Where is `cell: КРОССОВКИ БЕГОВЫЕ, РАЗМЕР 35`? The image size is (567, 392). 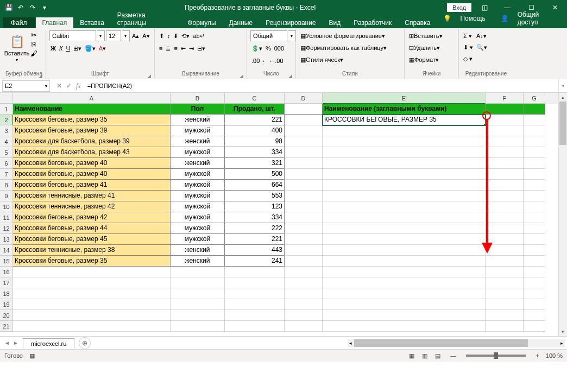
cell: КРОССОВКИ БЕГОВЫЕ, РАЗМЕР 35 is located at coordinates (404, 120).